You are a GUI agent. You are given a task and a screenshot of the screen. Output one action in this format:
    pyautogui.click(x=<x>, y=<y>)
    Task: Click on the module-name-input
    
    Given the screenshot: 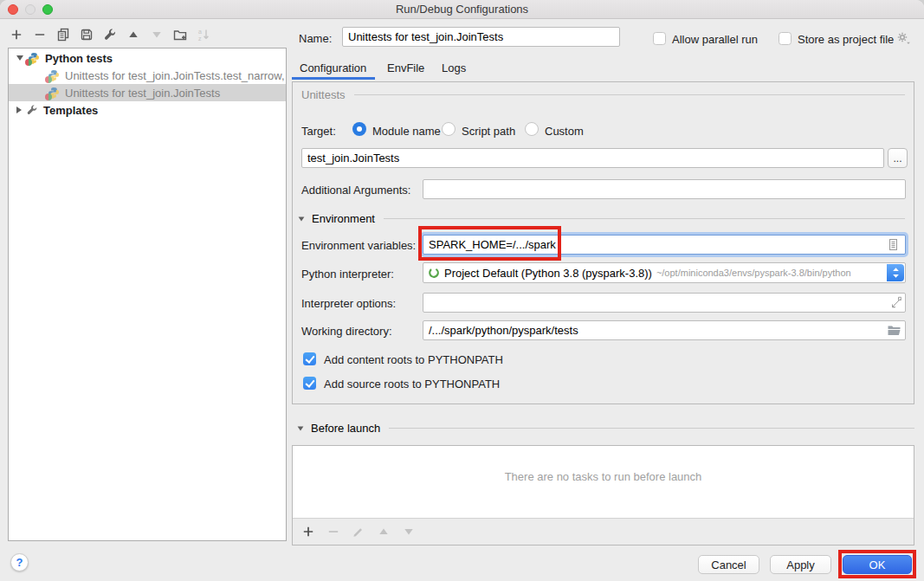 What is the action you would take?
    pyautogui.click(x=592, y=158)
    